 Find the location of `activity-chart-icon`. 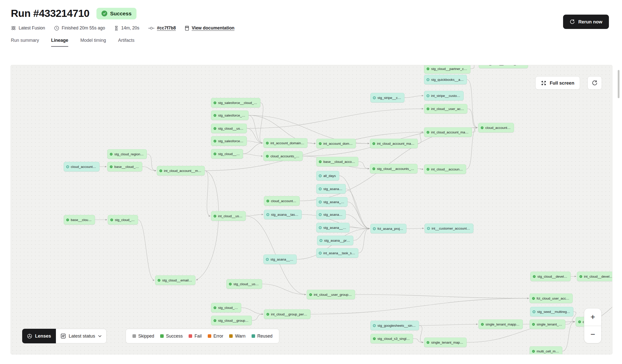

activity-chart-icon is located at coordinates (63, 336).